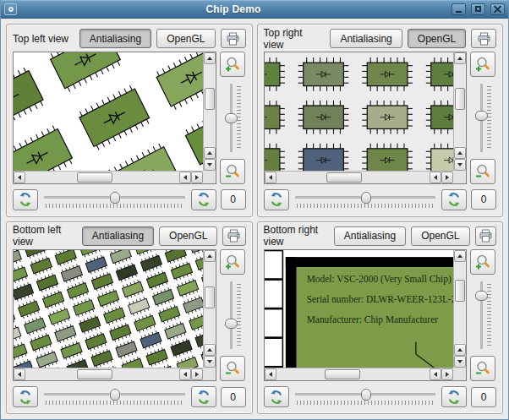  What do you see at coordinates (460, 362) in the screenshot?
I see `arrow-down-icon` at bounding box center [460, 362].